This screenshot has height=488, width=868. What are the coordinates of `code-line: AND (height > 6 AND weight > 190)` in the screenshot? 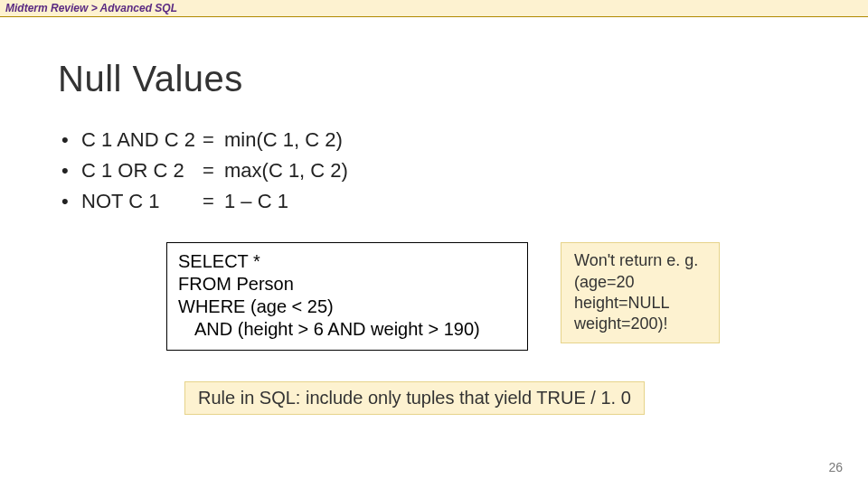 It's located at (347, 329).